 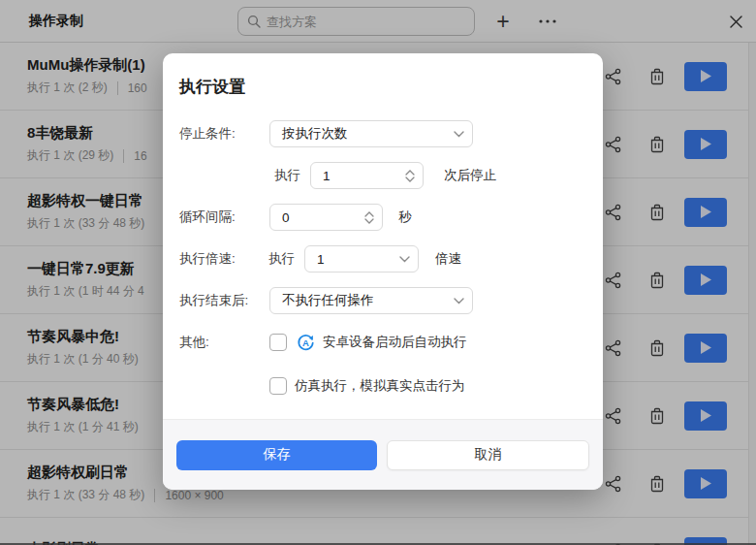 I want to click on autostart-checkbox, so click(x=278, y=342).